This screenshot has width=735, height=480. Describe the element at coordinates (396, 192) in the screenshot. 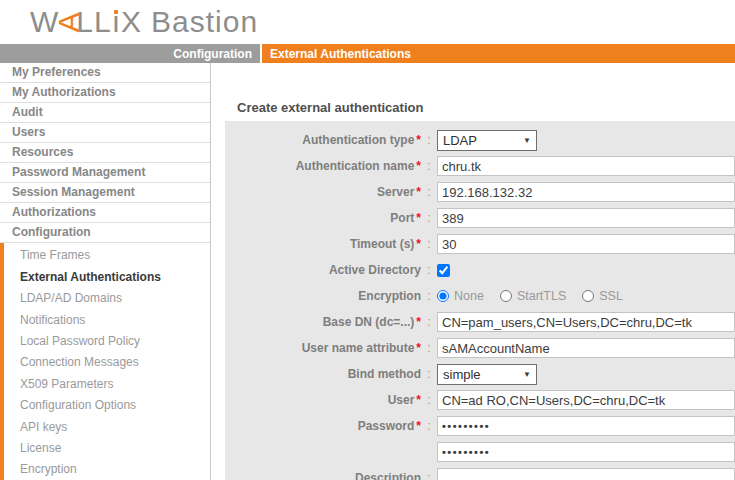

I see `server-label: Server` at that location.